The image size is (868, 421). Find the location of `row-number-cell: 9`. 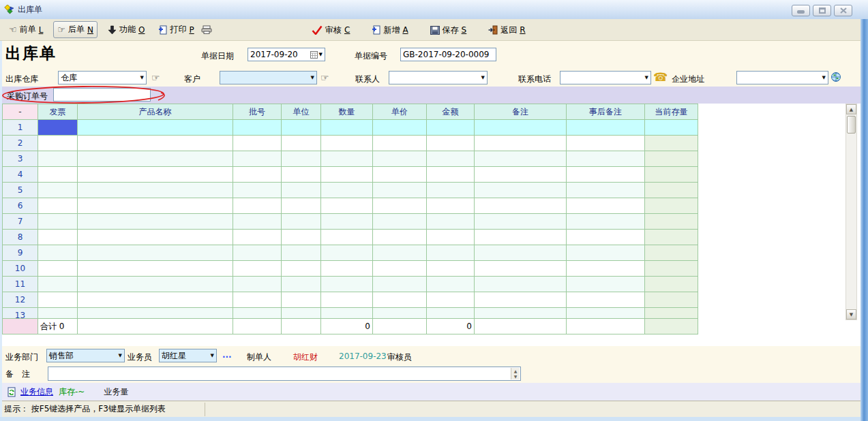

row-number-cell: 9 is located at coordinates (20, 253).